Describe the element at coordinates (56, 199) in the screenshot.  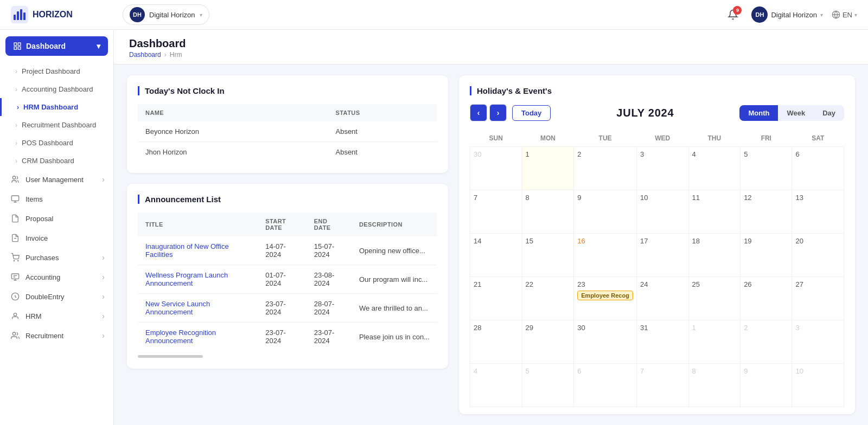
I see `sidebar-item-items: Items` at that location.